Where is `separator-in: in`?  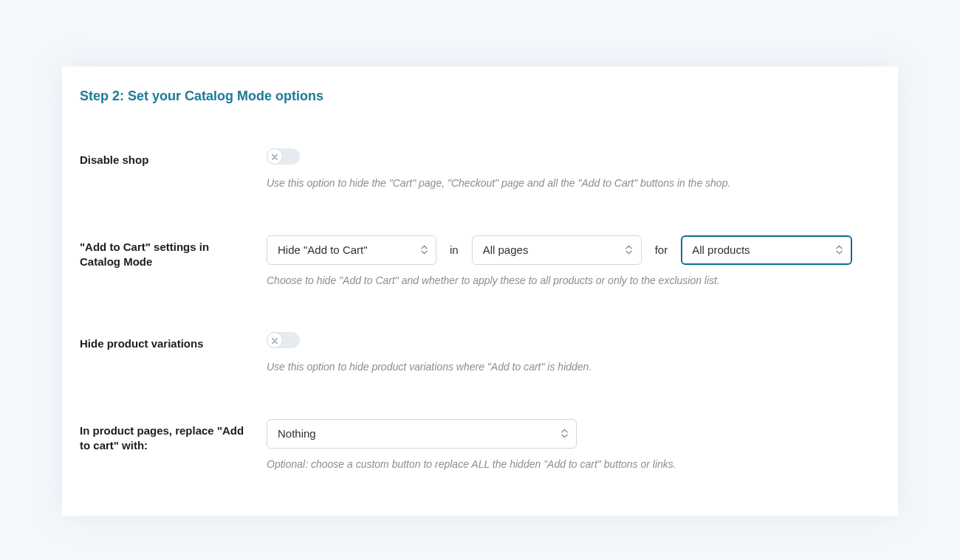 separator-in: in is located at coordinates (454, 249).